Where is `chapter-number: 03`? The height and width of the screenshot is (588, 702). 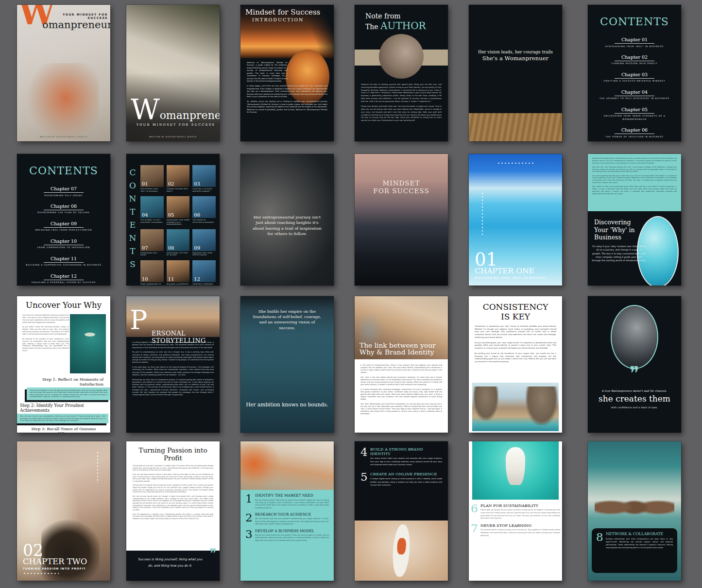 chapter-number: 03 is located at coordinates (197, 184).